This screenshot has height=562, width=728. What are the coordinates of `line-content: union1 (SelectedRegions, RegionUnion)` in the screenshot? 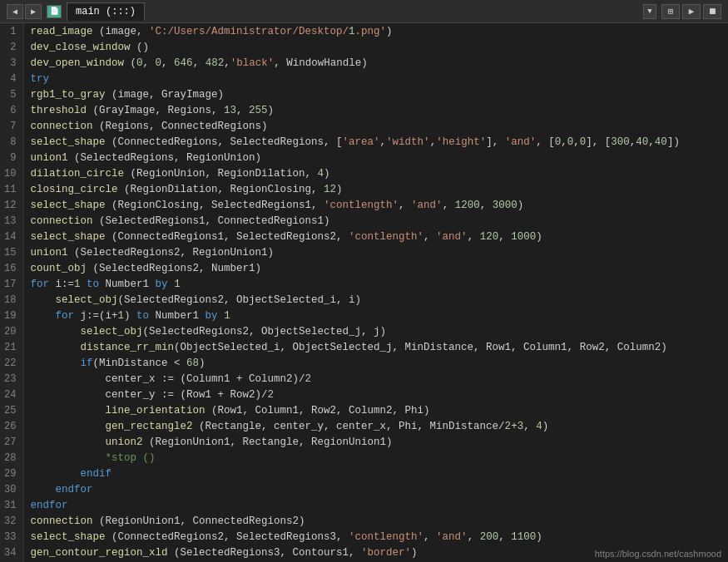 It's located at (376, 158).